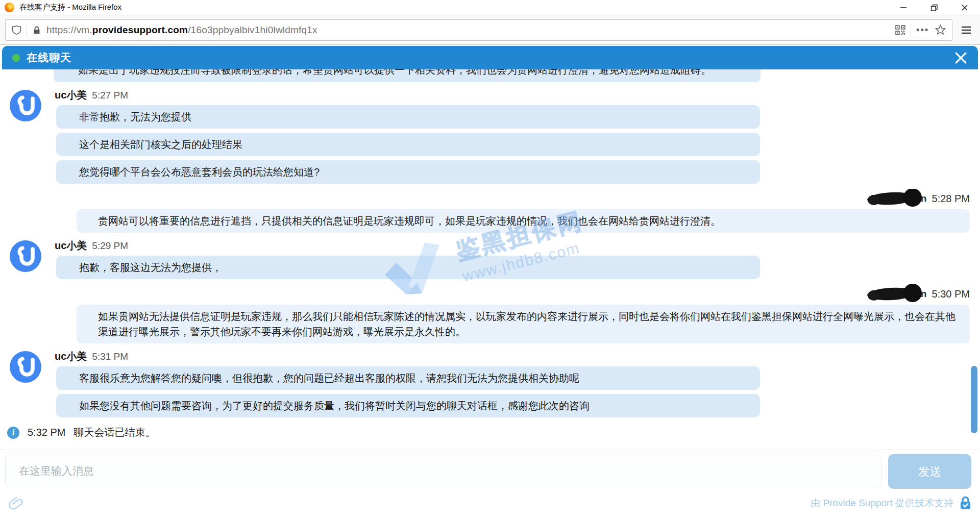 The width and height of the screenshot is (980, 520). Describe the element at coordinates (966, 30) in the screenshot. I see `menu-hamburger-icon` at that location.